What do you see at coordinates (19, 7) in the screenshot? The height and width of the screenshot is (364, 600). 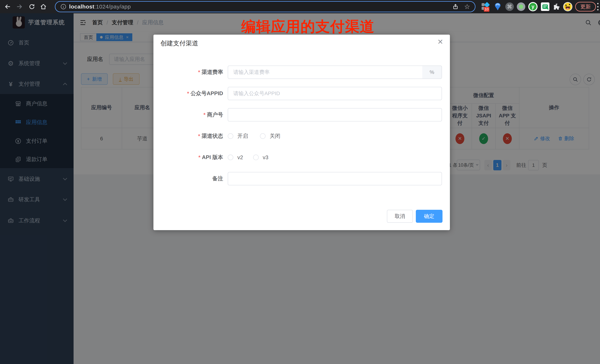 I see `browser-forward-icon` at bounding box center [19, 7].